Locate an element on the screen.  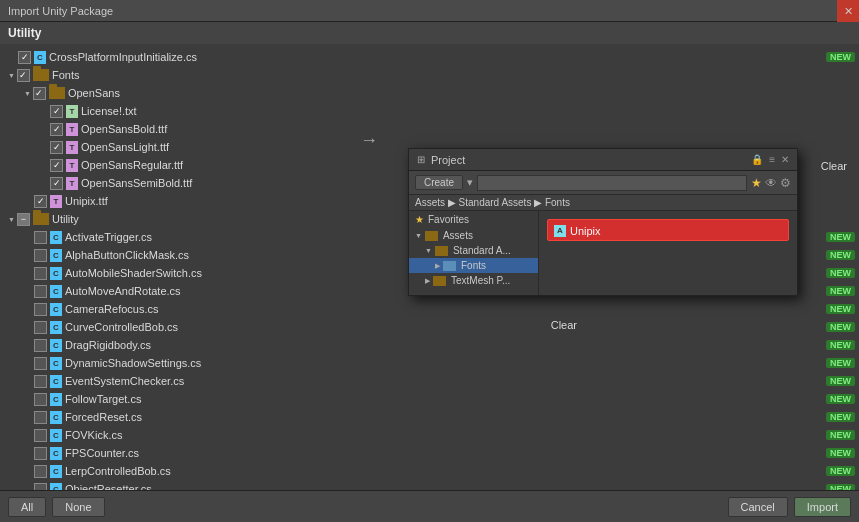
title-bar: Import Unity Package ✕ is located at coordinates (430, 11).